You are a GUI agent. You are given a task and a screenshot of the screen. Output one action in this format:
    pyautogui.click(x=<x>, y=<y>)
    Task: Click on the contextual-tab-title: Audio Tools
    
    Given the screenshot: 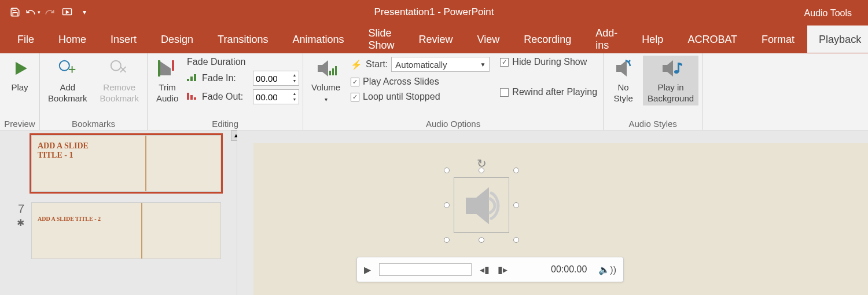 What is the action you would take?
    pyautogui.click(x=828, y=13)
    